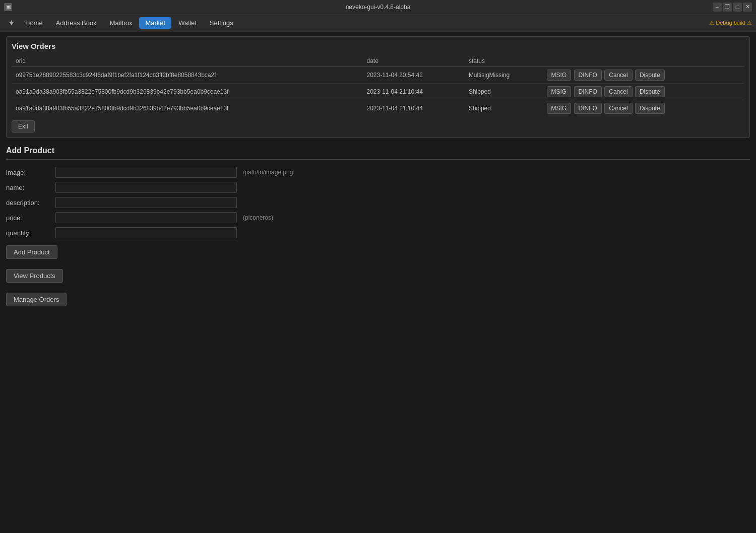 This screenshot has width=756, height=533. Describe the element at coordinates (378, 218) in the screenshot. I see `form-row-price: price: (piconeros)` at that location.